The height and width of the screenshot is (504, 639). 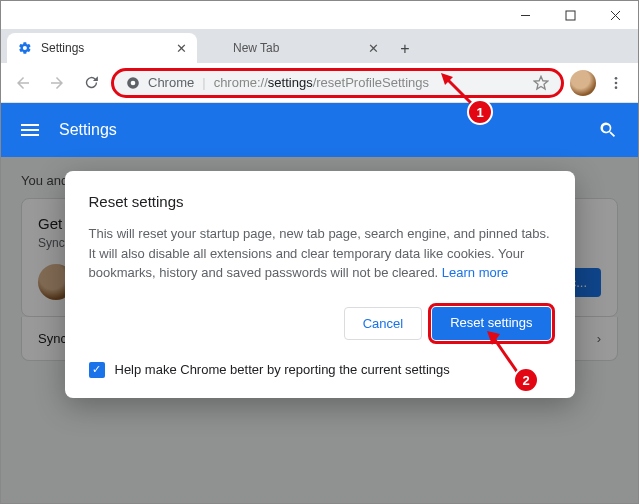 I want to click on reporting-checkbox: ✓, so click(x=97, y=370).